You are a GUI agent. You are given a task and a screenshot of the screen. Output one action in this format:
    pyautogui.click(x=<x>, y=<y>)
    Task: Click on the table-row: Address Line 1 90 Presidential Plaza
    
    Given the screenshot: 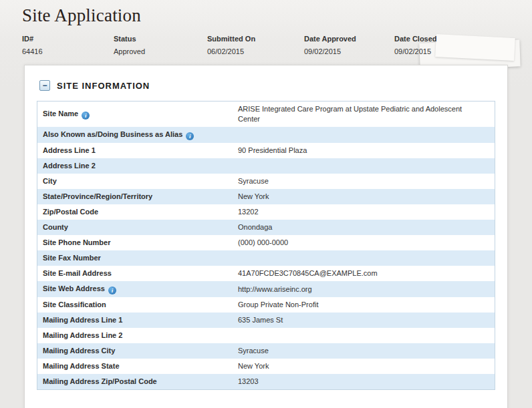 What is the action you would take?
    pyautogui.click(x=266, y=151)
    